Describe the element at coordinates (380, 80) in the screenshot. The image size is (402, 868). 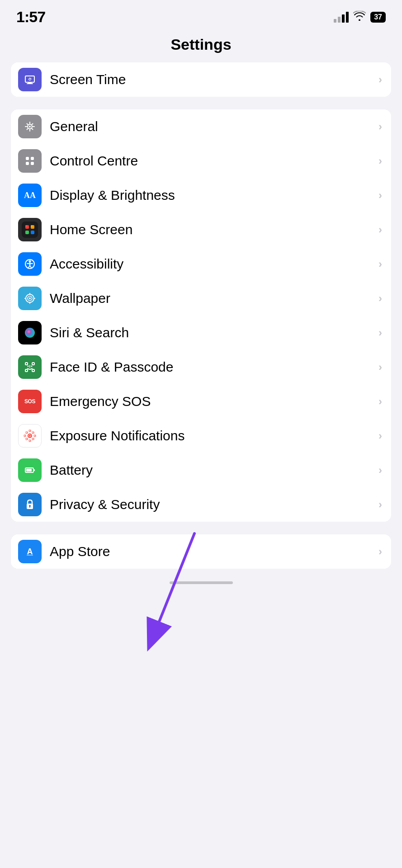
I see `screen-time-chevron: ›` at that location.